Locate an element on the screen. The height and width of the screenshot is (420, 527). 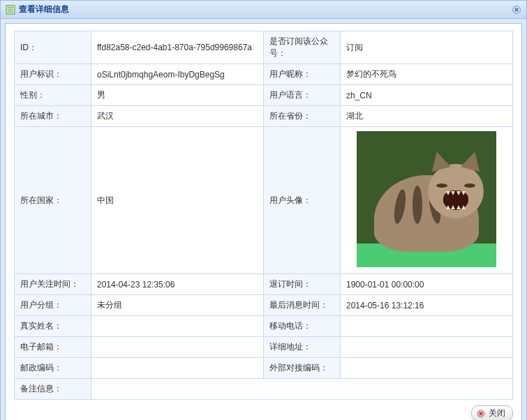
dialog-close-button is located at coordinates (517, 10).